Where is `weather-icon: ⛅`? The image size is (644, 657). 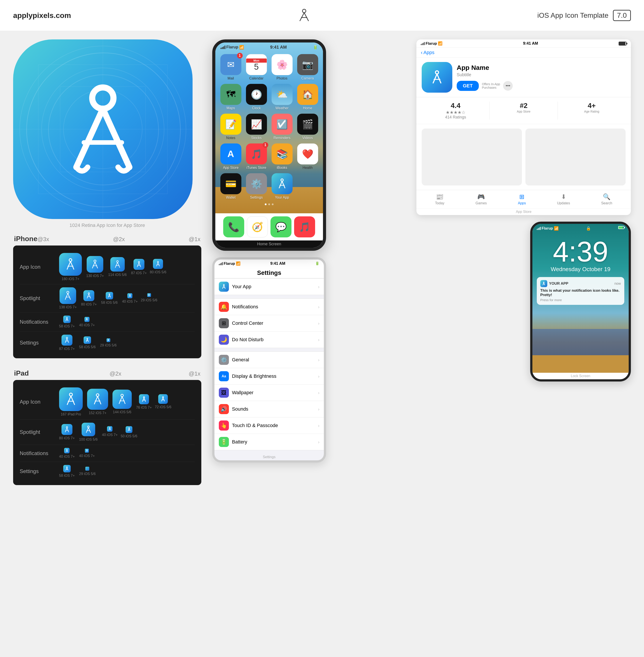
weather-icon: ⛅ is located at coordinates (282, 94).